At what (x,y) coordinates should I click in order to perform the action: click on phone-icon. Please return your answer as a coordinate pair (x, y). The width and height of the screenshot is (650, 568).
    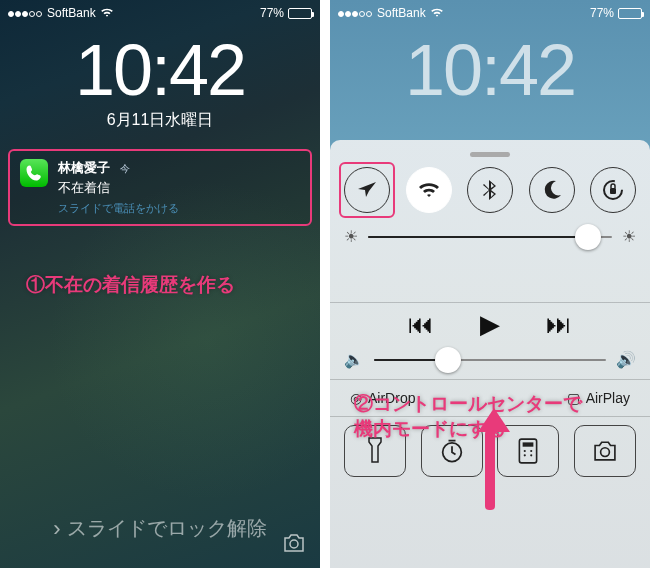
    Looking at the image, I should click on (34, 173).